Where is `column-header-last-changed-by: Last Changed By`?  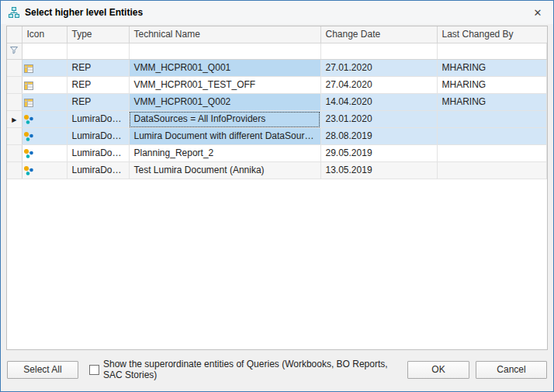 column-header-last-changed-by: Last Changed By is located at coordinates (492, 35).